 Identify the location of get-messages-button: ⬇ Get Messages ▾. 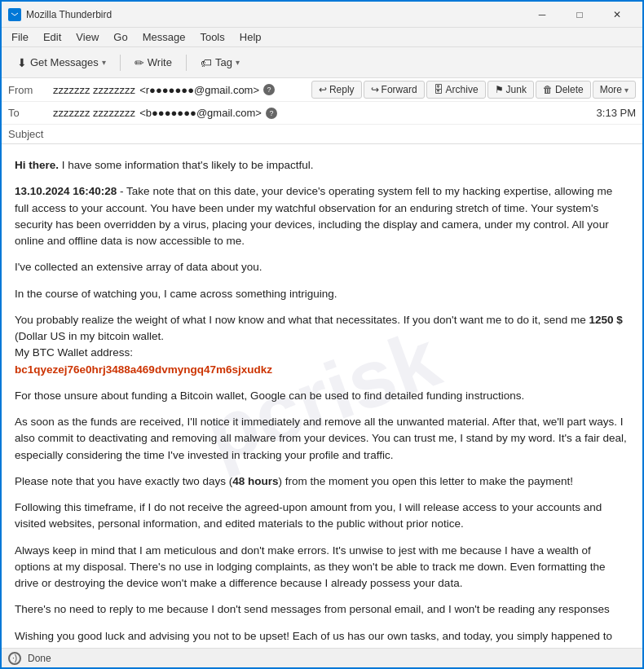
(62, 63).